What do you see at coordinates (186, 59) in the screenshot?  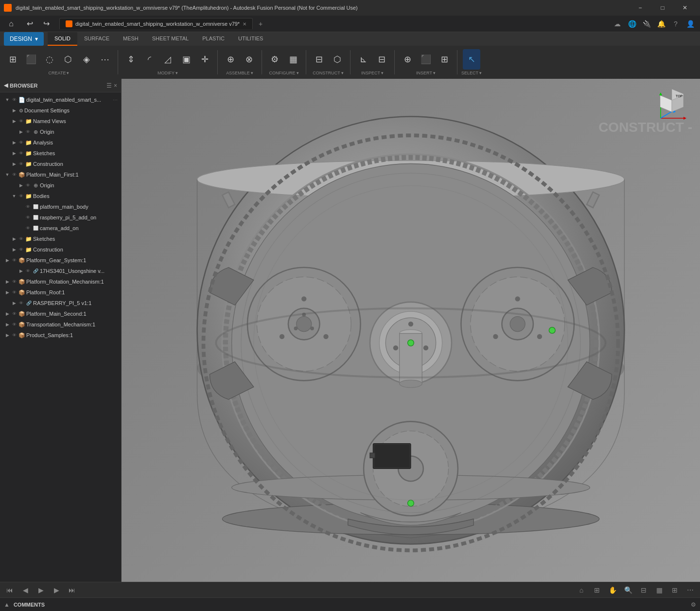 I see `modify-shell-btn: ▣` at bounding box center [186, 59].